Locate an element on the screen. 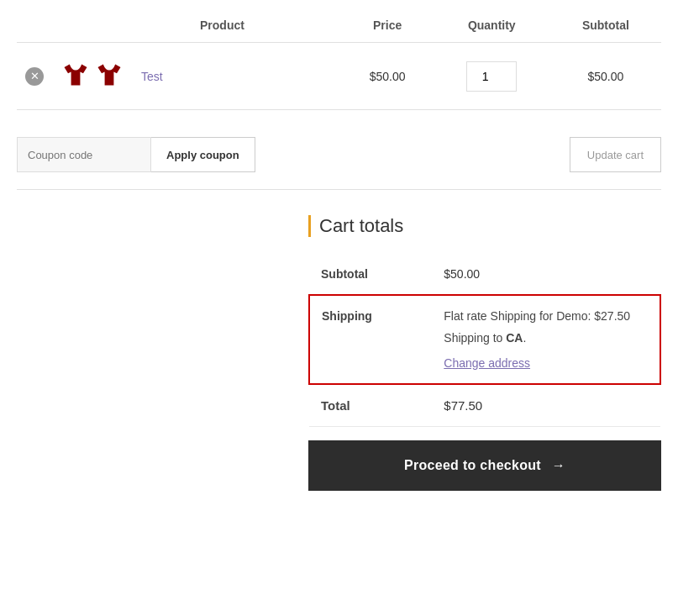 The height and width of the screenshot is (616, 678). shipping-to-text: Shipping to CA. is located at coordinates (546, 338).